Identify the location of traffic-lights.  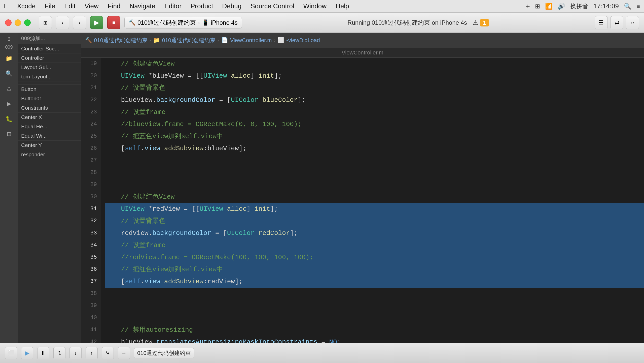
(18, 23).